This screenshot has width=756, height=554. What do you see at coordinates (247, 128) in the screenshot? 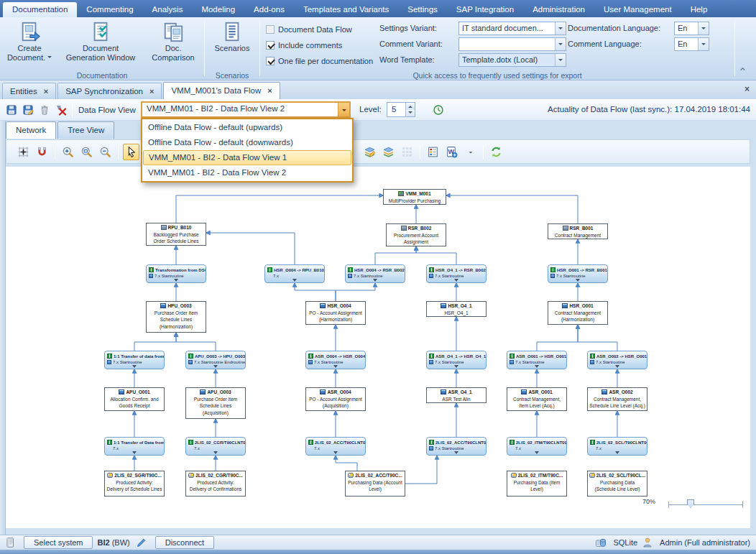
I see `dropdown-item-offline-data-flow-default-upwards: Offline Data Flow - default (upwards)` at bounding box center [247, 128].